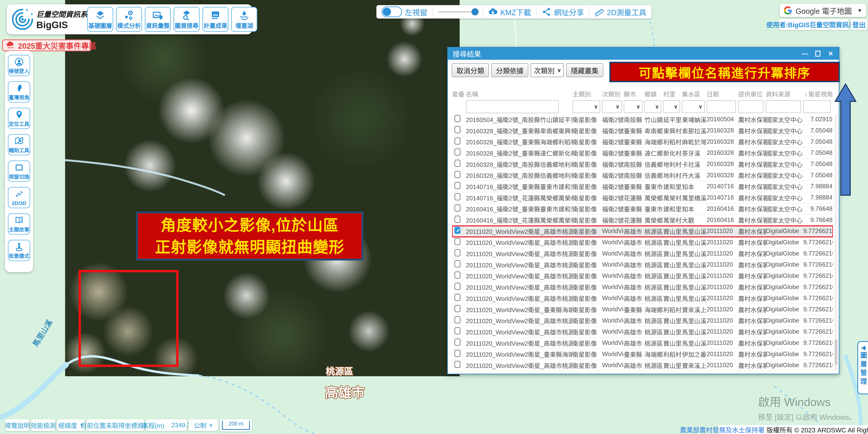 This screenshot has width=868, height=434. Describe the element at coordinates (673, 94) in the screenshot. I see `column-header-村里: 村里` at that location.